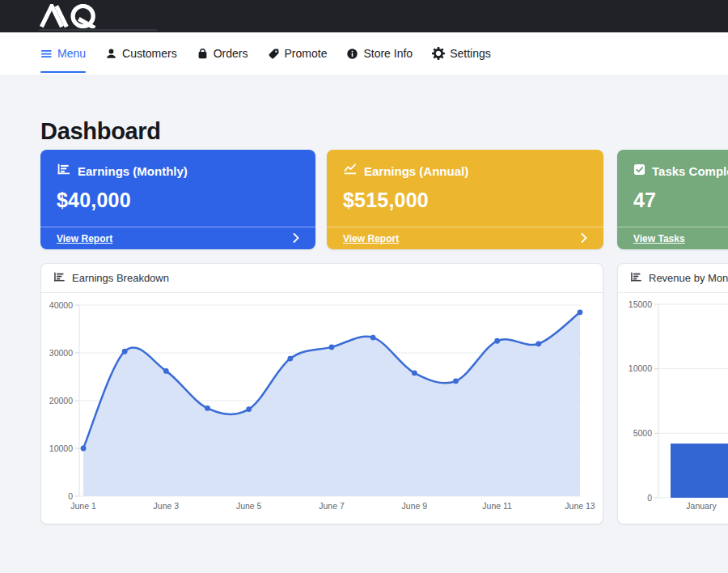  Describe the element at coordinates (306, 53) in the screenshot. I see `nav-label: Promote` at that location.